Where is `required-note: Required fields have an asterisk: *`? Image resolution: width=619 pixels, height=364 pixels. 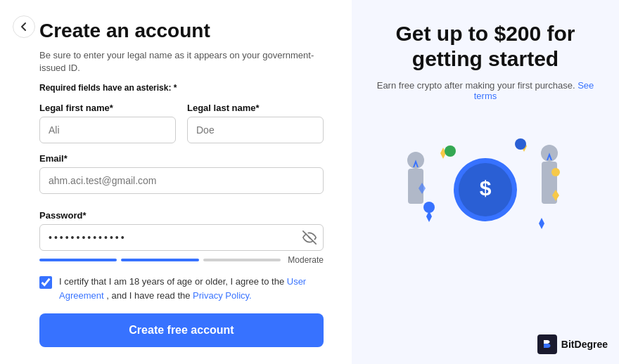
required-note: Required fields have an asterisk: * is located at coordinates (181, 88).